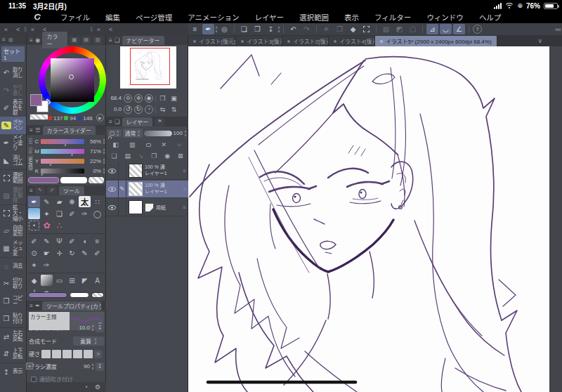 The width and height of the screenshot is (562, 392). Describe the element at coordinates (84, 202) in the screenshot. I see `tool-thick-pen: 太` at that location.